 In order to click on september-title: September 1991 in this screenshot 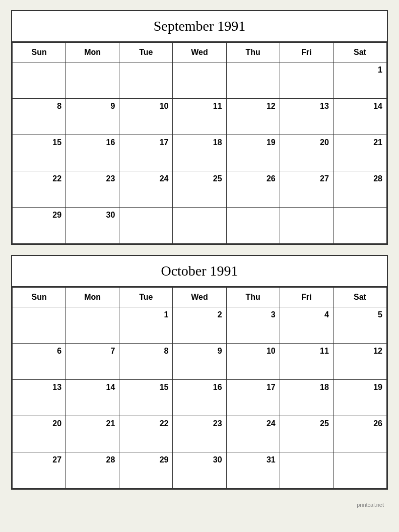, I will do `click(200, 27)`.